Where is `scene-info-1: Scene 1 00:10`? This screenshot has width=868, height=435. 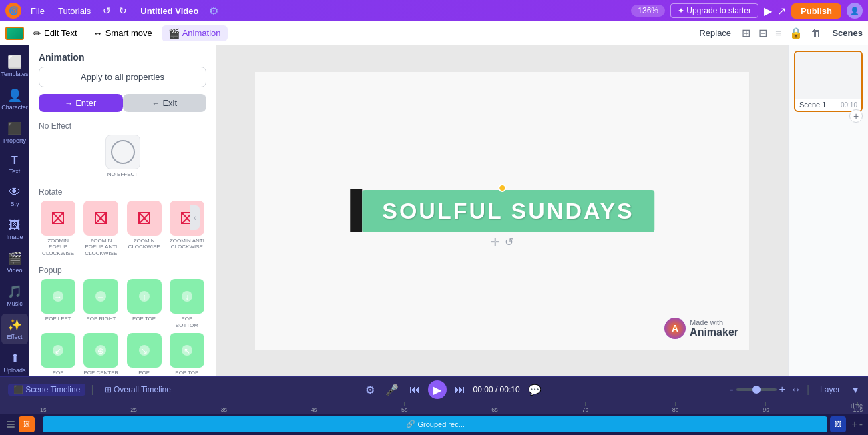
scene-info-1: Scene 1 00:10 is located at coordinates (828, 105).